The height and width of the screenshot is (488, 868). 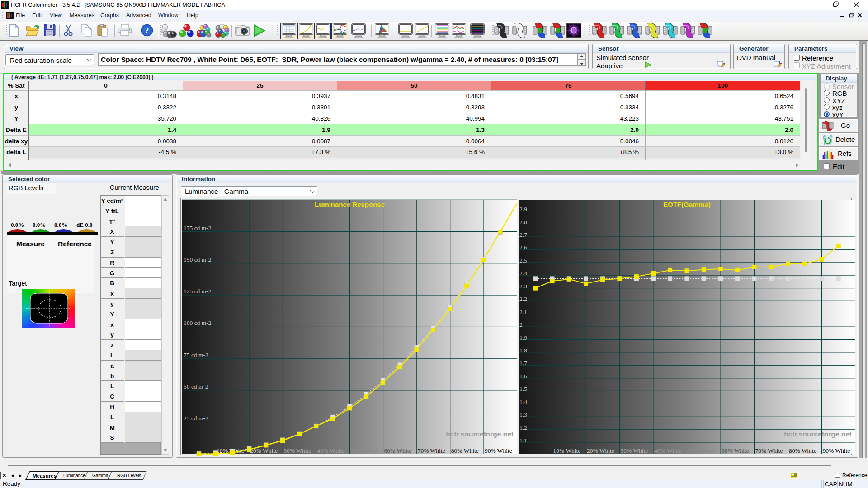 What do you see at coordinates (687, 204) in the screenshot?
I see `svg-text: EOTF(Gamma)` at bounding box center [687, 204].